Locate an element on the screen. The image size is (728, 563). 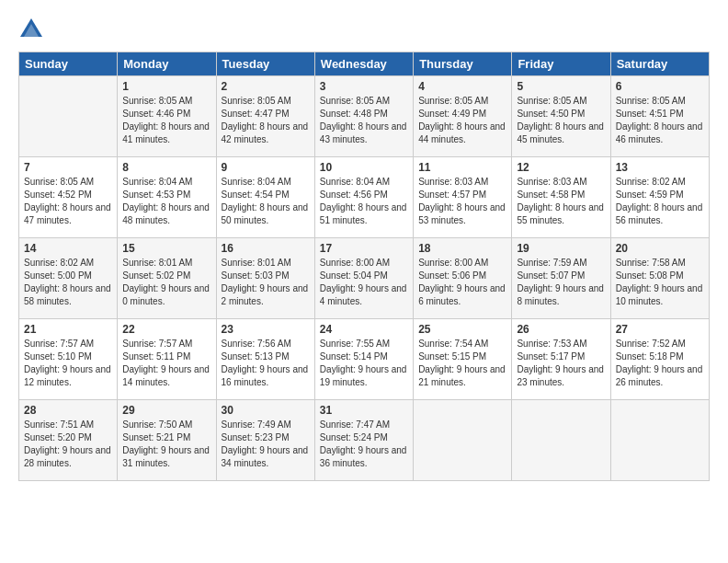
sunrise-label: Sunrise: 7:58 AM is located at coordinates (651, 263).